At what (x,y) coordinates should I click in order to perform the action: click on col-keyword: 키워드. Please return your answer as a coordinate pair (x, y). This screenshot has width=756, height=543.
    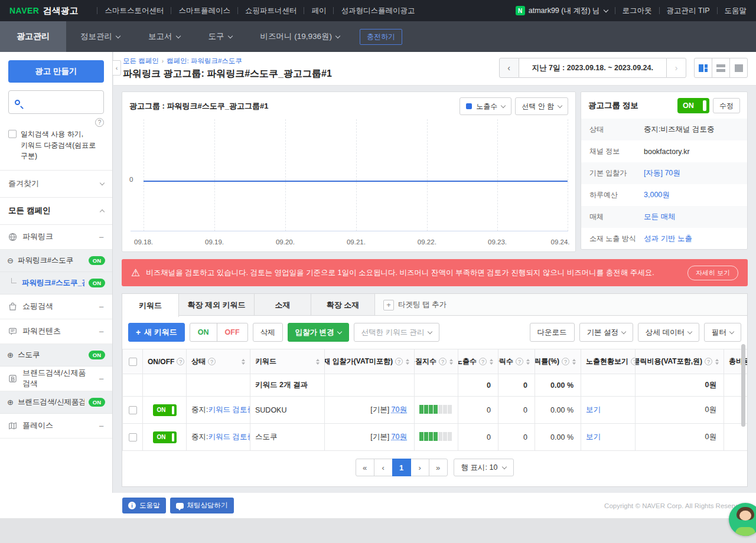
    Looking at the image, I should click on (288, 362).